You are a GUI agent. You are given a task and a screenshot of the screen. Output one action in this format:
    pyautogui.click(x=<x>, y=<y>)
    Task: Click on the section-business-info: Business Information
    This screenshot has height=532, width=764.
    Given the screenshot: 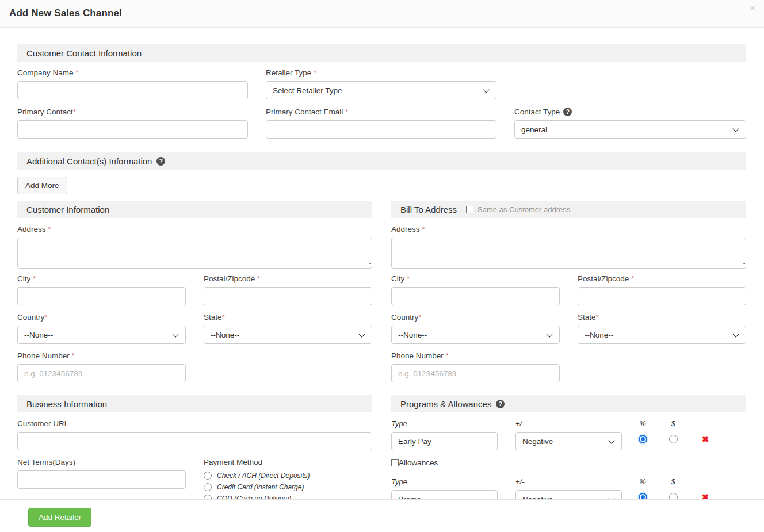 What is the action you would take?
    pyautogui.click(x=194, y=404)
    